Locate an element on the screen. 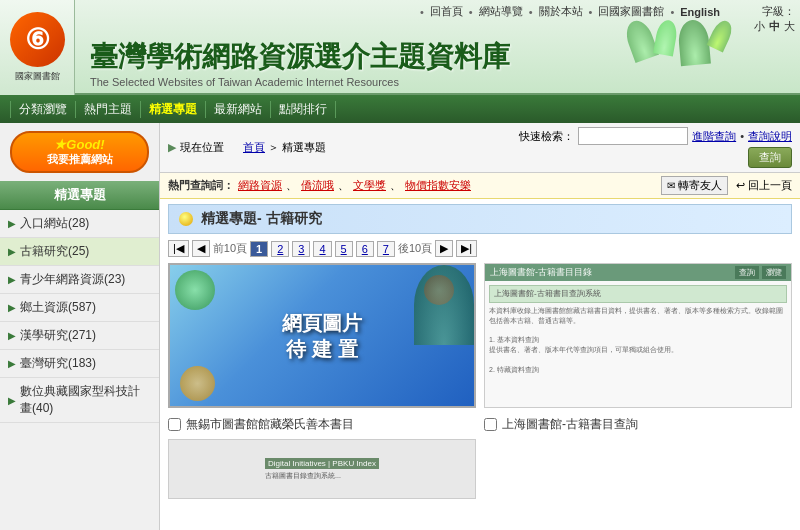 The height and width of the screenshot is (530, 800). logo-area: ⑥ 國家圖書館 is located at coordinates (38, 48).